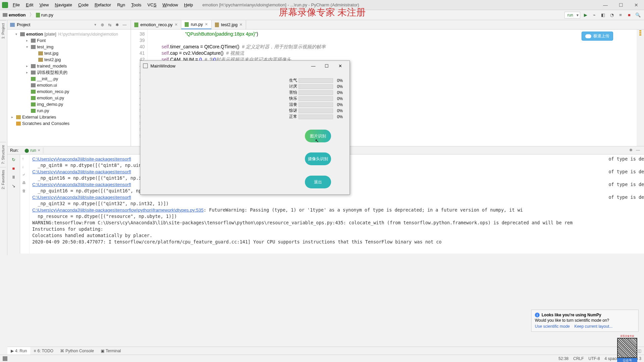 This screenshot has width=644, height=362. Describe the element at coordinates (111, 351) in the screenshot. I see `bottom-tab-terminal: ▣ Terminal` at that location.